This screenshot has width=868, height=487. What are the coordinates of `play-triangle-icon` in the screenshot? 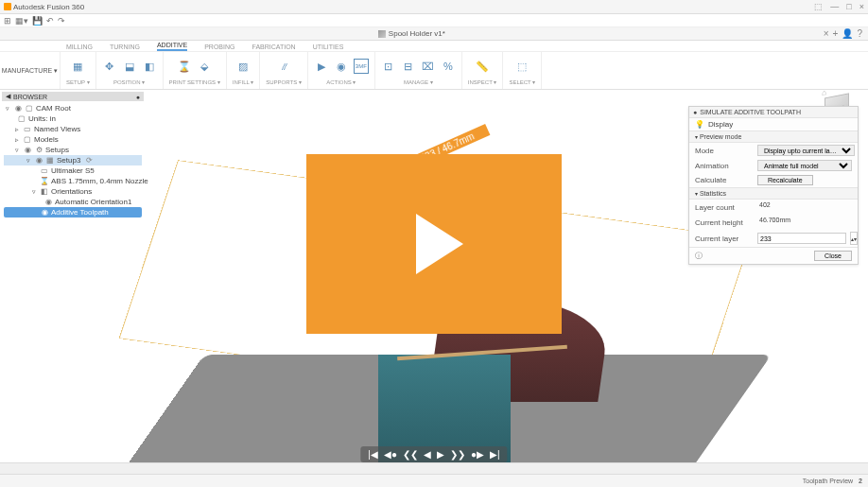 It's located at (440, 244).